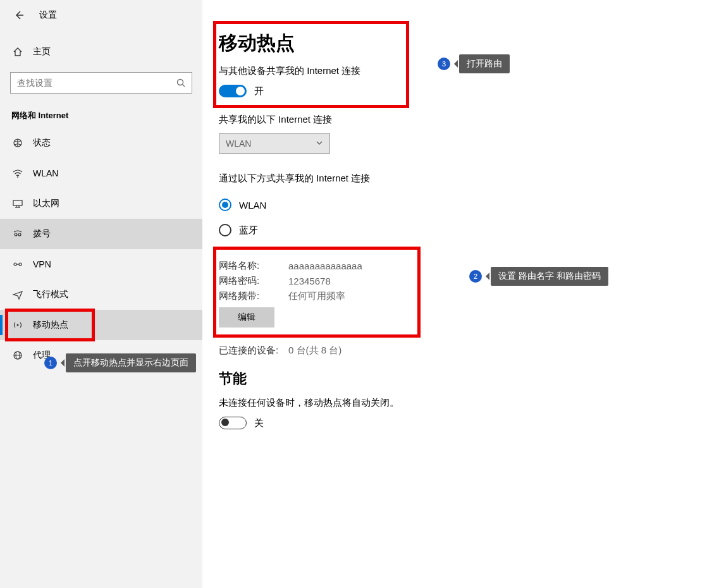 The width and height of the screenshot is (707, 588). What do you see at coordinates (319, 144) in the screenshot?
I see `chevron-down-icon` at bounding box center [319, 144].